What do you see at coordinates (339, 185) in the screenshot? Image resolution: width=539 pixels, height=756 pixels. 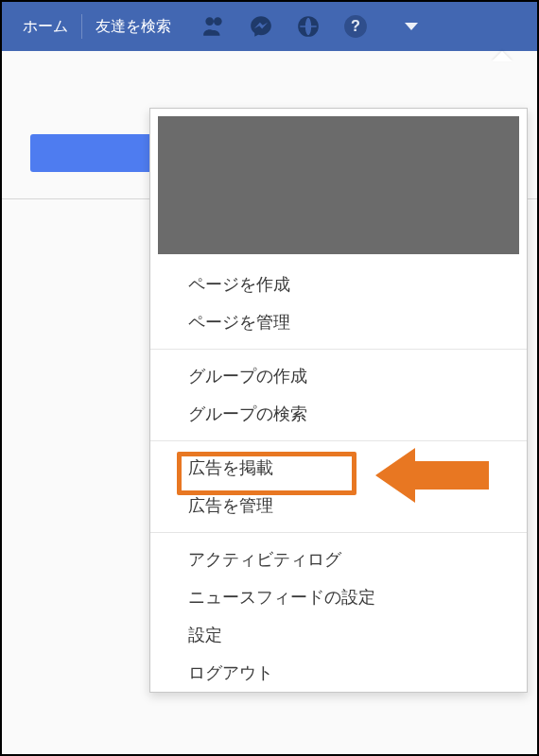 I see `dropdown-preview-panel` at bounding box center [339, 185].